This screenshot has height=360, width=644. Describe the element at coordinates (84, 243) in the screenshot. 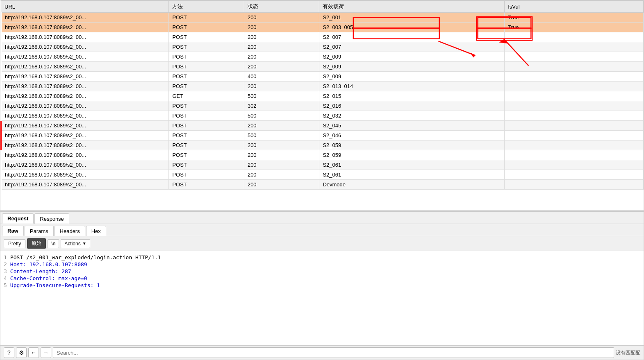

I see `actions-dropdown-icon: ▼` at that location.